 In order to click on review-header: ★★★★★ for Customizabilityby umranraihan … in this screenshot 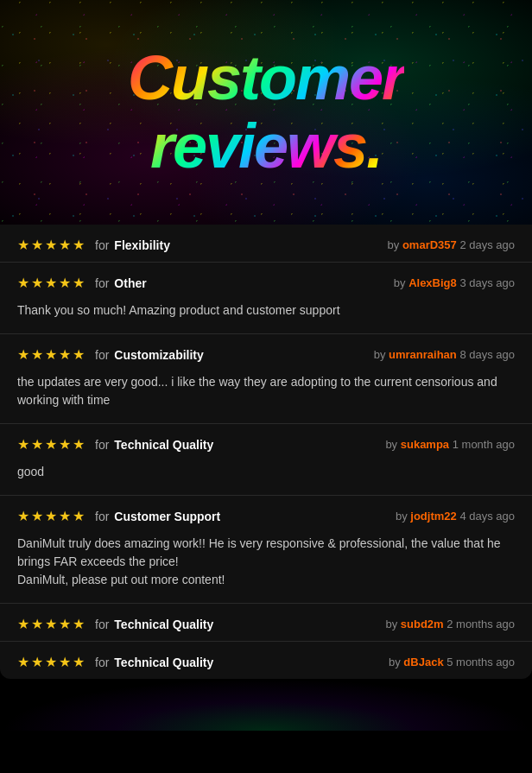, I will do `click(266, 352)`.